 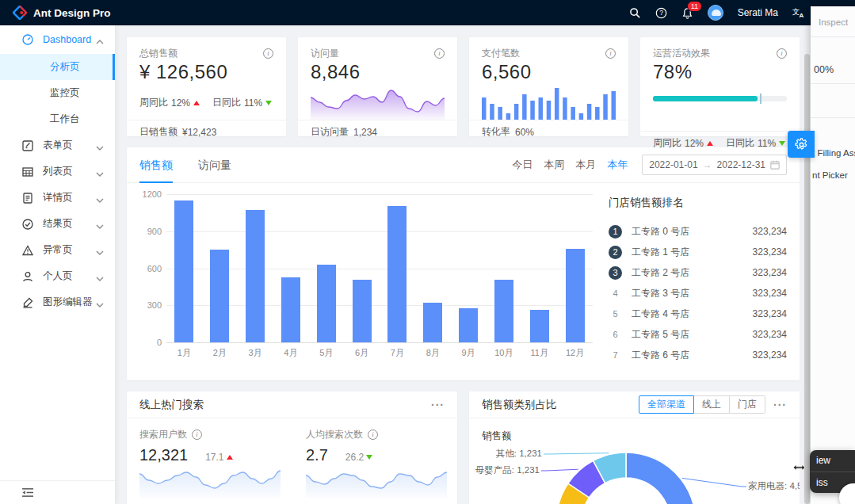 What do you see at coordinates (206, 132) in the screenshot?
I see `stat-footer: 日销售额¥12,423` at bounding box center [206, 132].